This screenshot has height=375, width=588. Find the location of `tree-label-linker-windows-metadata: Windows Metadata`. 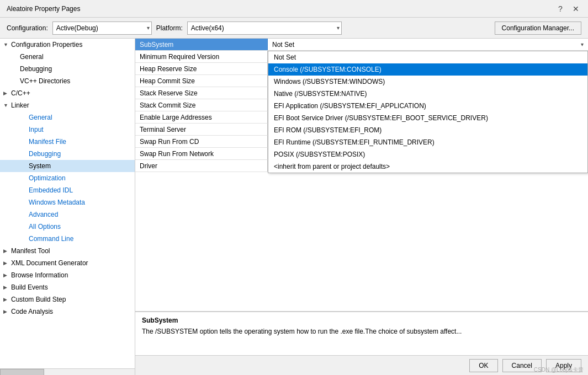

tree-label-linker-windows-metadata: Windows Metadata is located at coordinates (57, 202).